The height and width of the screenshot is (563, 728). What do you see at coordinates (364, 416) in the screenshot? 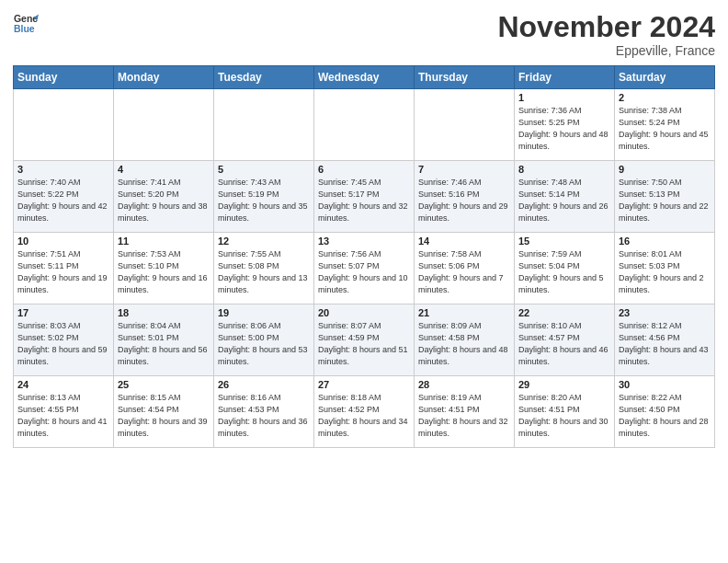
I see `day-info: Sunrise: 8:18 AM Sunset: 4:52 PM Dayligh…` at bounding box center [364, 416].